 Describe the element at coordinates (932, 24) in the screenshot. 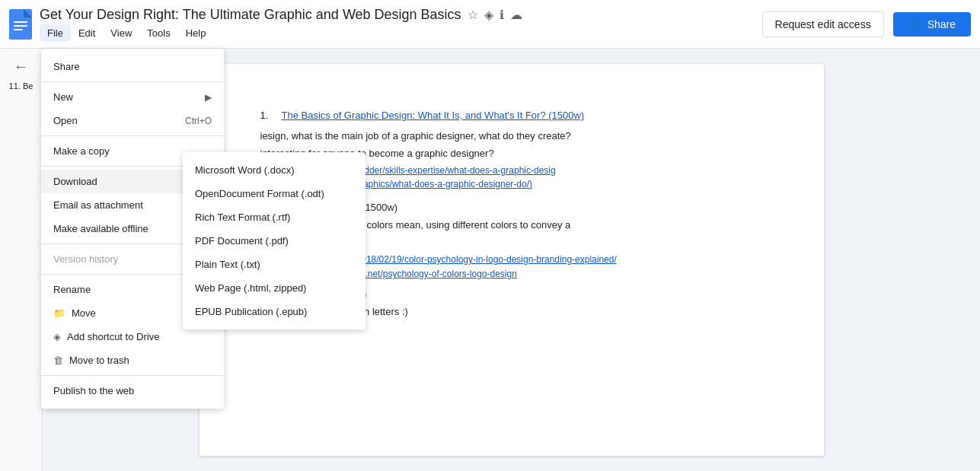

I see `share-button: 👤 Share` at that location.